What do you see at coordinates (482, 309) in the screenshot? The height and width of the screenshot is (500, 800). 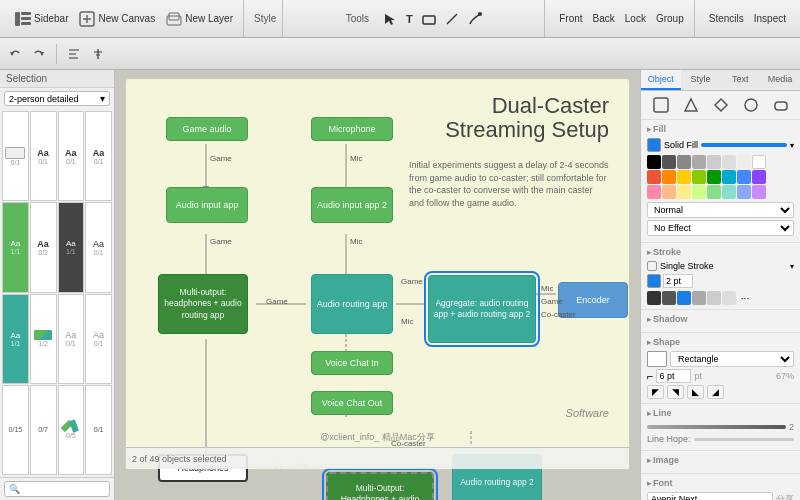 I see `aggregate-node: Aggregate: audio routing app + audio rou…` at bounding box center [482, 309].